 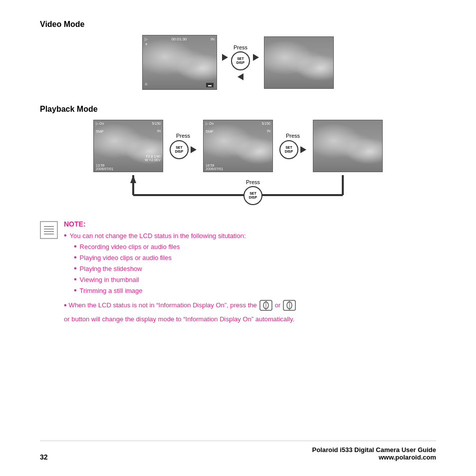 What do you see at coordinates (238, 169) in the screenshot?
I see `pb2-date: 2006/07/01` at bounding box center [238, 169].